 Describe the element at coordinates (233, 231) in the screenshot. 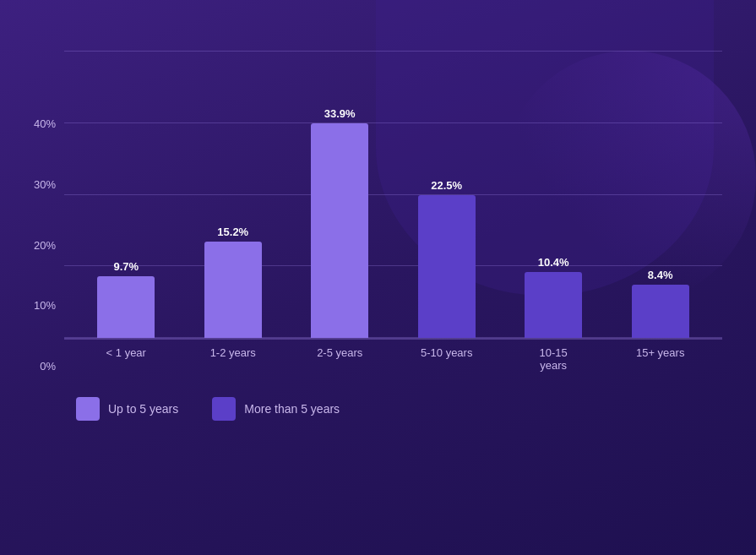

I see `bar-value-label: 15.2%` at that location.